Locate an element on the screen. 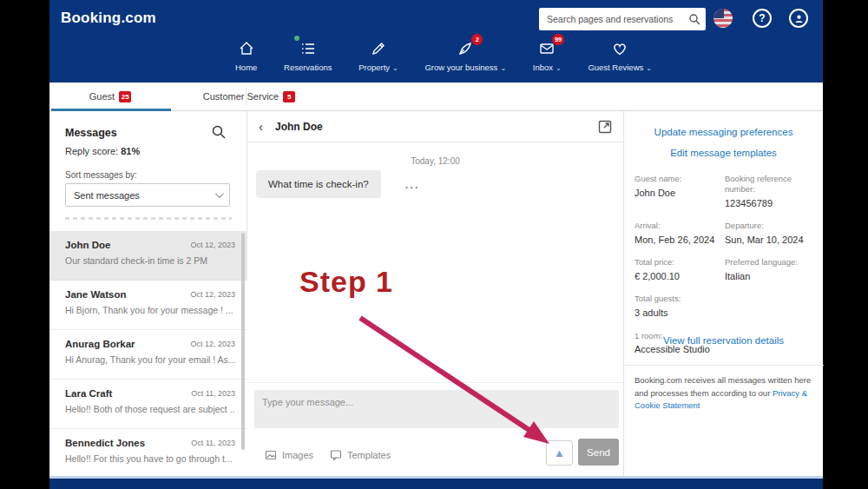 Image resolution: width=868 pixels, height=489 pixels. nav-label: Grow your business⌄ is located at coordinates (465, 68).